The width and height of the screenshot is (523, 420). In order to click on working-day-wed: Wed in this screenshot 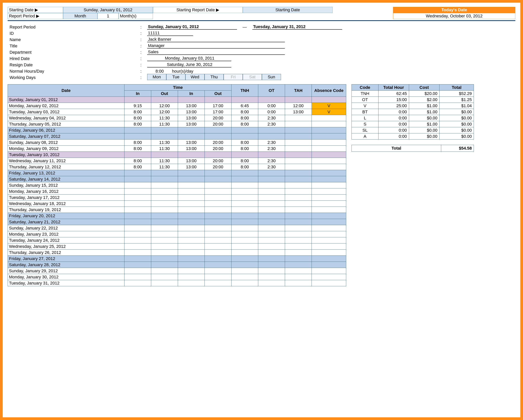, I will do `click(195, 77)`.